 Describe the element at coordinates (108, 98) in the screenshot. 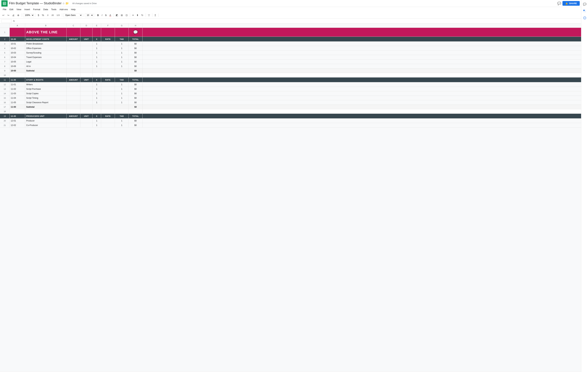

I see `cell-15f` at that location.